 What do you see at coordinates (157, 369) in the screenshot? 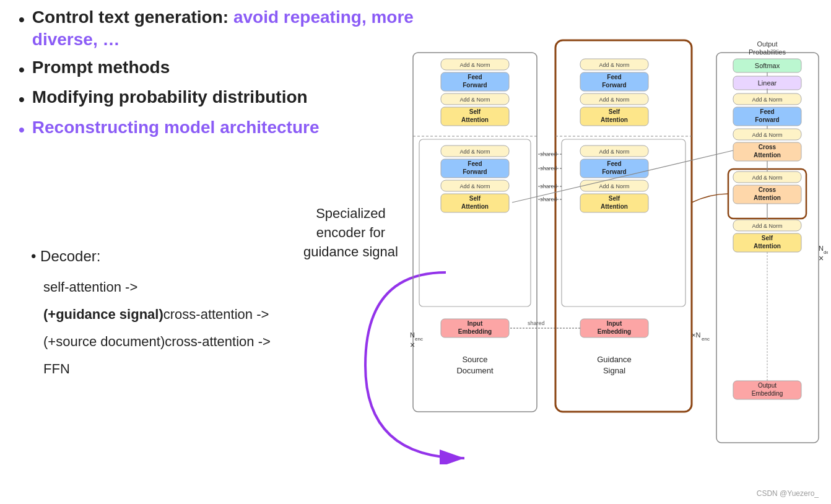
I see `decoder-item-4: FFN` at bounding box center [157, 369].